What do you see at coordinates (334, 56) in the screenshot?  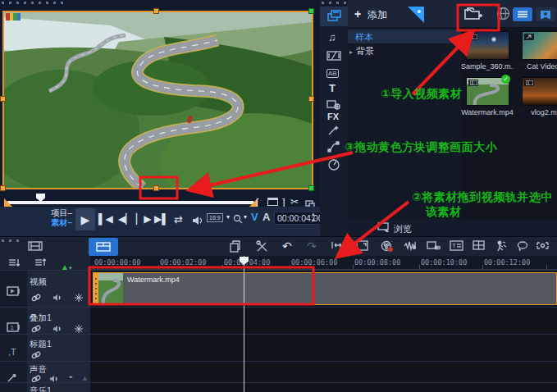 I see `nav-transition-icon` at bounding box center [334, 56].